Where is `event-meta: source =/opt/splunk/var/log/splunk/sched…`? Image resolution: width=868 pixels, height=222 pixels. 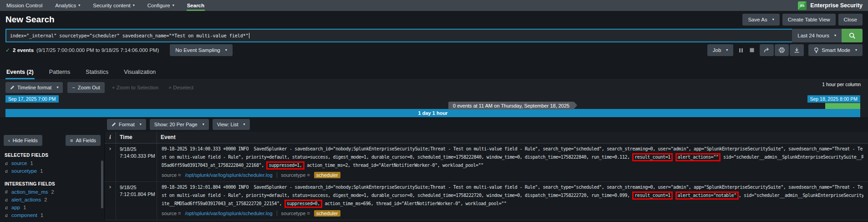
event-meta: source =/opt/splunk/var/log/splunk/sched… is located at coordinates (513, 175).